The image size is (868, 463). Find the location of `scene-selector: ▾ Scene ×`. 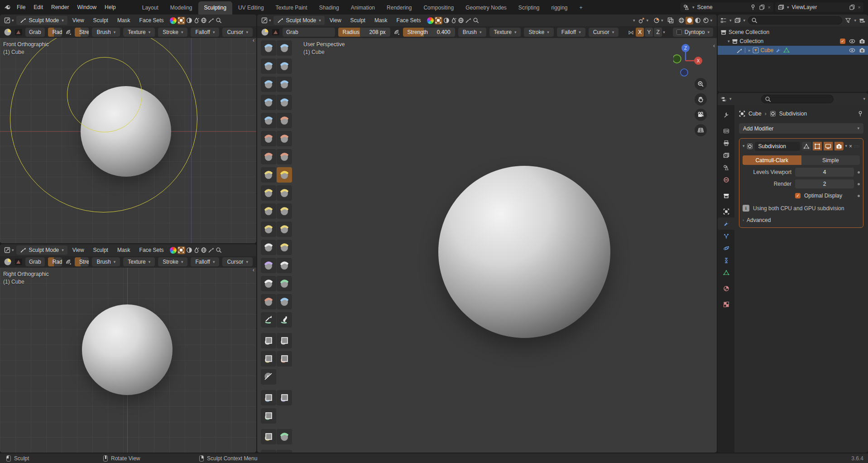

scene-selector: ▾ Scene × is located at coordinates (727, 7).